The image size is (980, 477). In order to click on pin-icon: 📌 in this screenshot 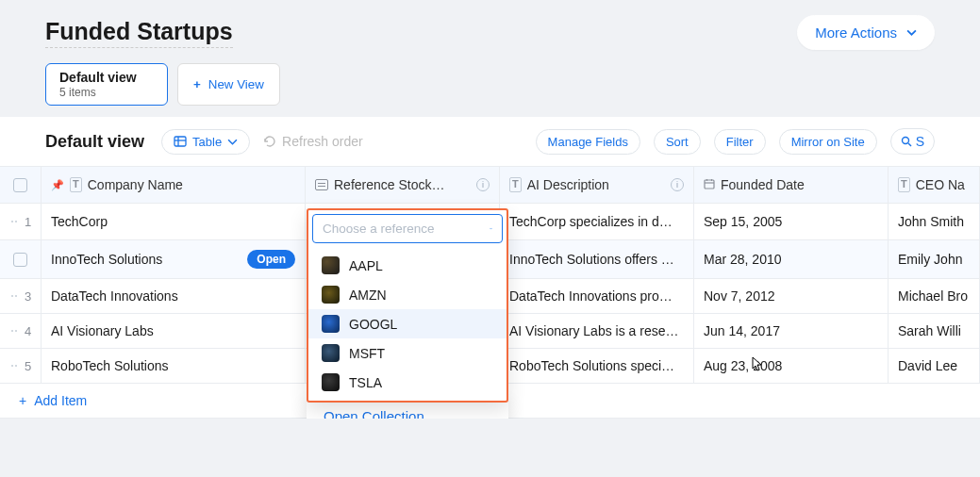, I will do `click(58, 185)`.